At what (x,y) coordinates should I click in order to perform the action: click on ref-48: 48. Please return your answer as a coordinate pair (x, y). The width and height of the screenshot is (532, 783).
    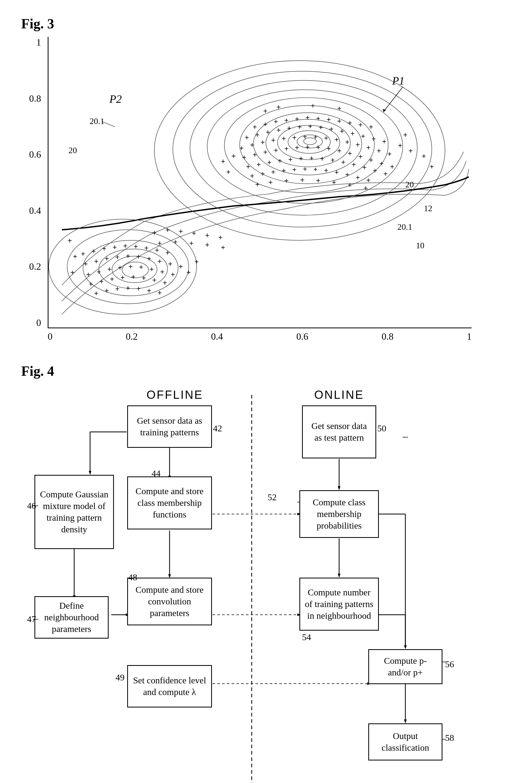
    Looking at the image, I should click on (133, 577).